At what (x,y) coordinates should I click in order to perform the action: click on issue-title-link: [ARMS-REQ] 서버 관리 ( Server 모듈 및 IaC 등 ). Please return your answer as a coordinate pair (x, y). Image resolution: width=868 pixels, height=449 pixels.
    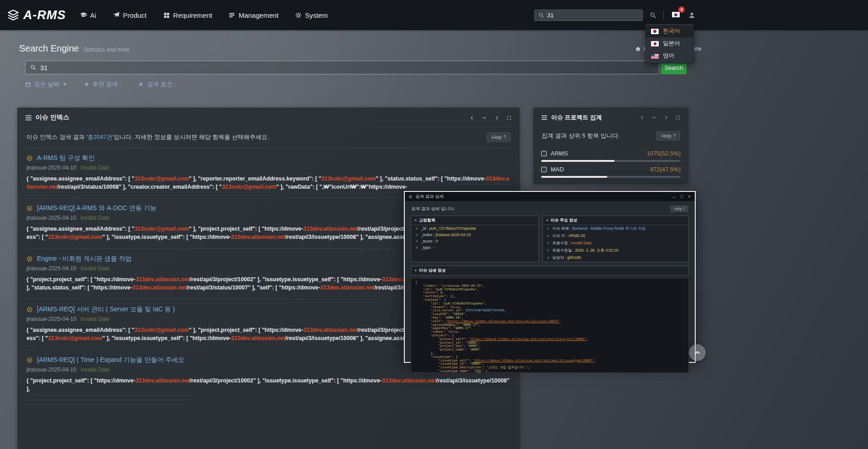
    Looking at the image, I should click on (106, 310).